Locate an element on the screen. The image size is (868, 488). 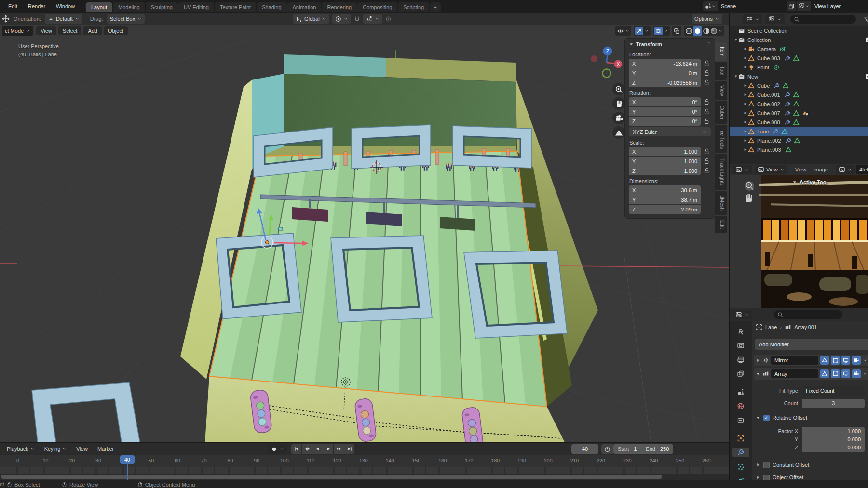
badge9-icon: 9 is located at coordinates (805, 113).